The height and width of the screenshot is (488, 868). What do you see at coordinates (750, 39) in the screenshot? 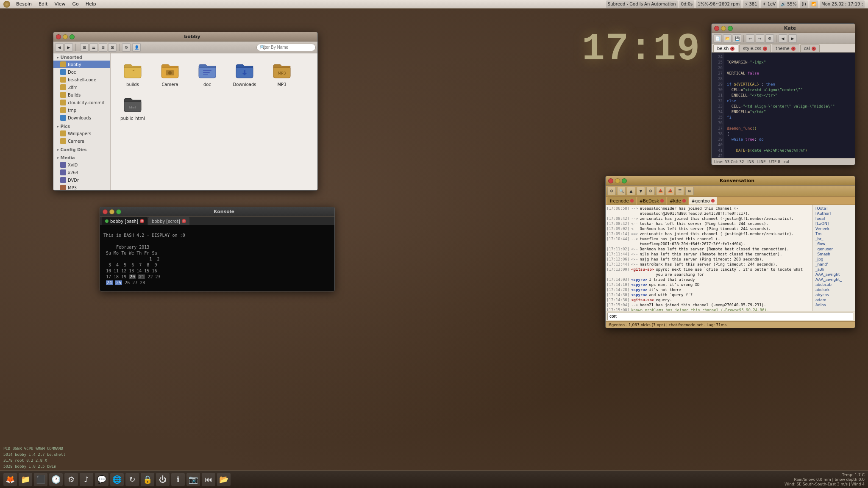
I see `kate-undo-btn: ↩` at bounding box center [750, 39].